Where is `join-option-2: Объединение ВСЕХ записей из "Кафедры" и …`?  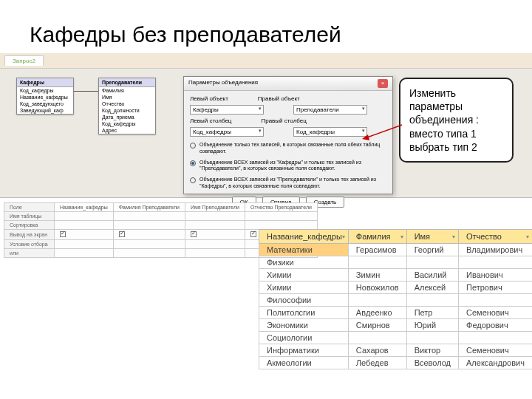
join-option-2: Объединение ВСЕХ записей из "Кафедры" и … is located at coordinates (288, 166).